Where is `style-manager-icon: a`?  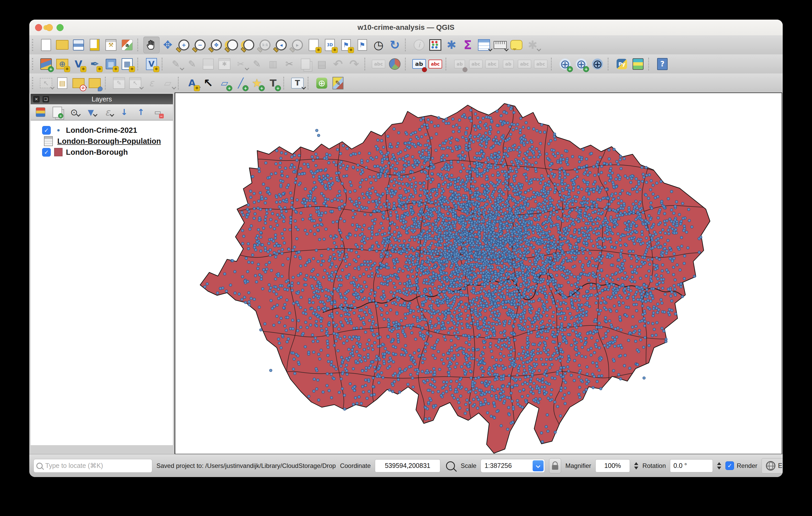 style-manager-icon: a is located at coordinates (127, 45).